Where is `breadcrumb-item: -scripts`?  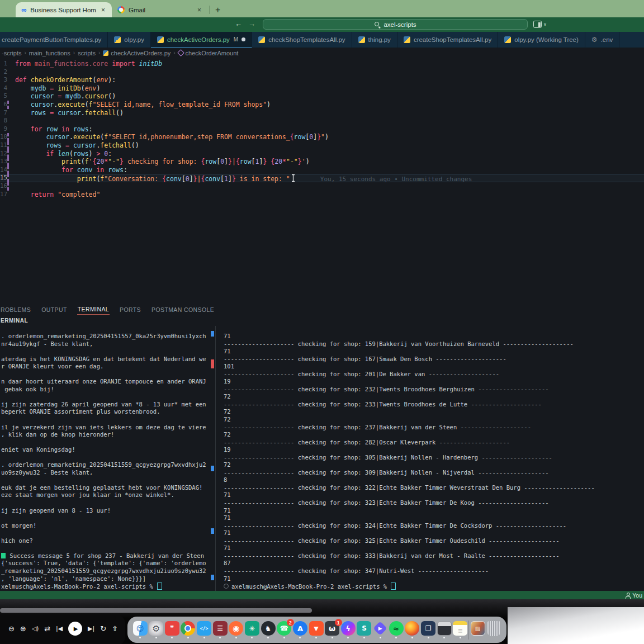 breadcrumb-item: -scripts is located at coordinates (11, 53).